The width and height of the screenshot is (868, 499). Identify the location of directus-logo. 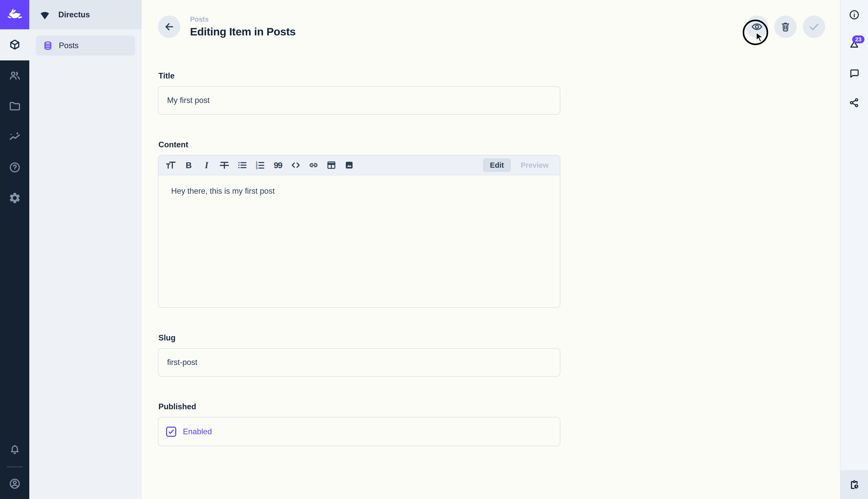
(15, 15).